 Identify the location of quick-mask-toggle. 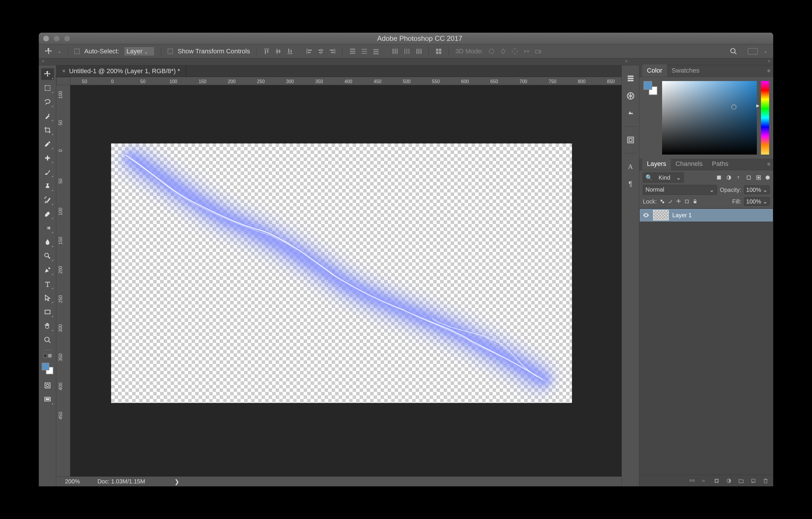
(48, 386).